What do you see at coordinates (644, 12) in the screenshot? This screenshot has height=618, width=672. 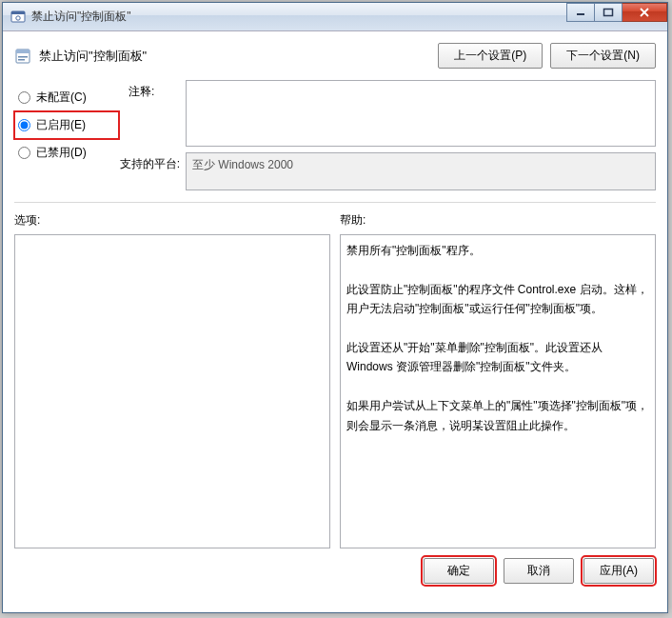 I see `close-button` at bounding box center [644, 12].